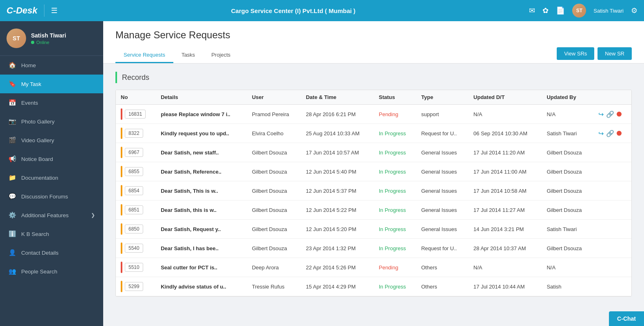 The image size is (644, 326). I want to click on cell-updated-by: Satish Tiwari, so click(567, 229).